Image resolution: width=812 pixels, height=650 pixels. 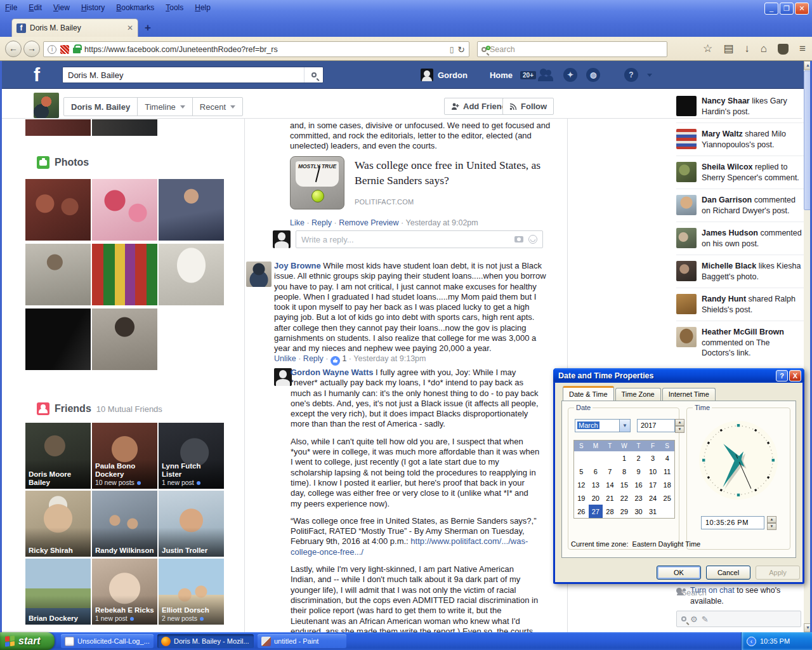 I want to click on cancel-button: Cancel, so click(x=728, y=573).